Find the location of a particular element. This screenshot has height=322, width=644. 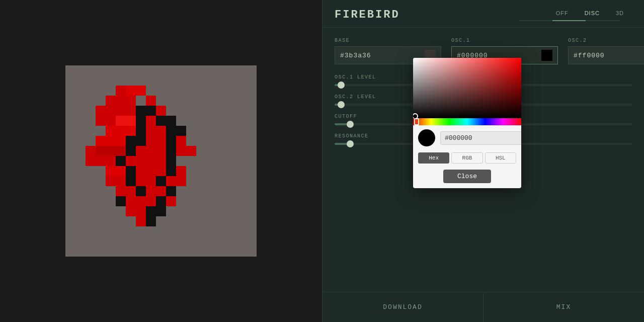

cutoff-thumb is located at coordinates (350, 124).